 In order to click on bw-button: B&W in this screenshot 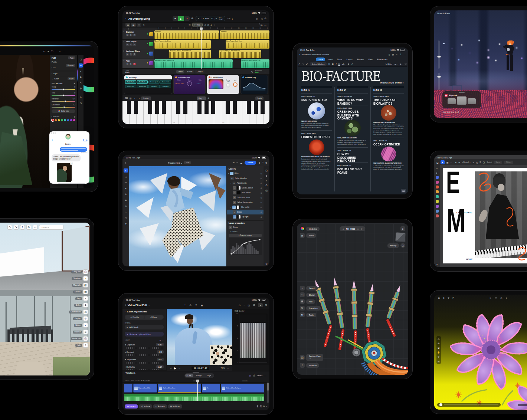, I will do `click(71, 79)`.